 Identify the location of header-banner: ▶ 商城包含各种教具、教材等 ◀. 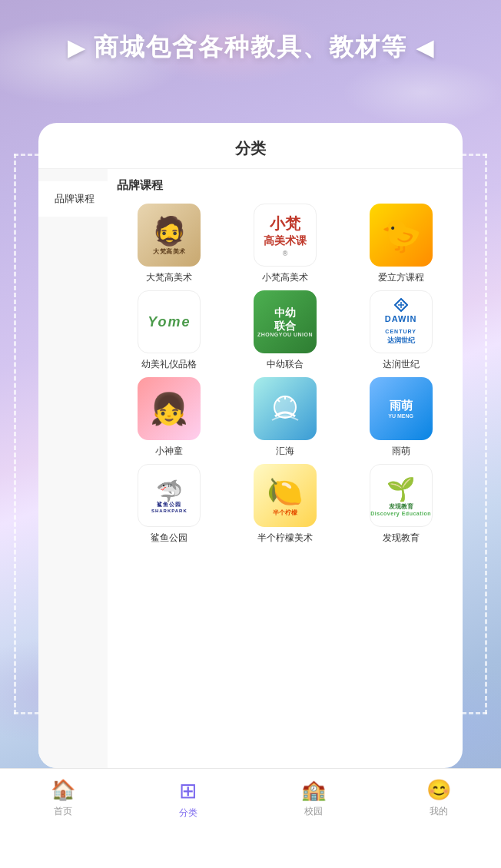
(250, 48).